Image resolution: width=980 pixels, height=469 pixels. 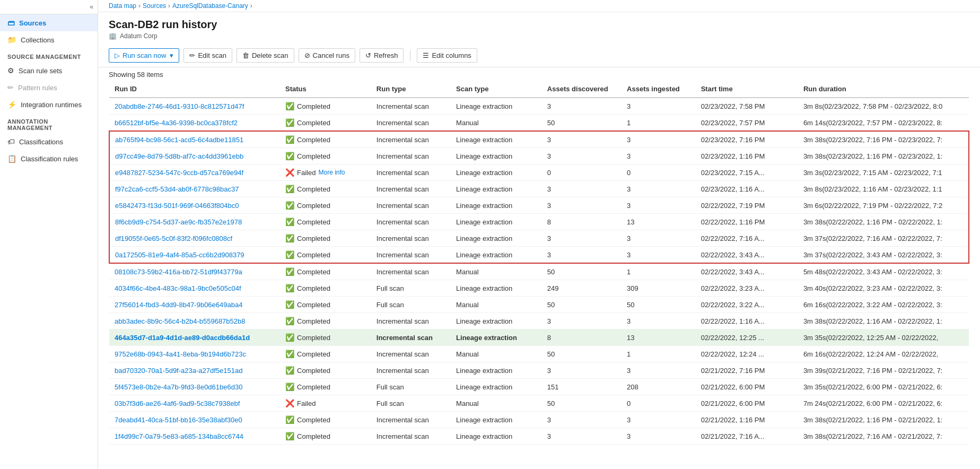 What do you see at coordinates (195, 206) in the screenshot?
I see `run-id-cell: e5842473-f13d-501f-969f-04663f804bc0` at bounding box center [195, 206].